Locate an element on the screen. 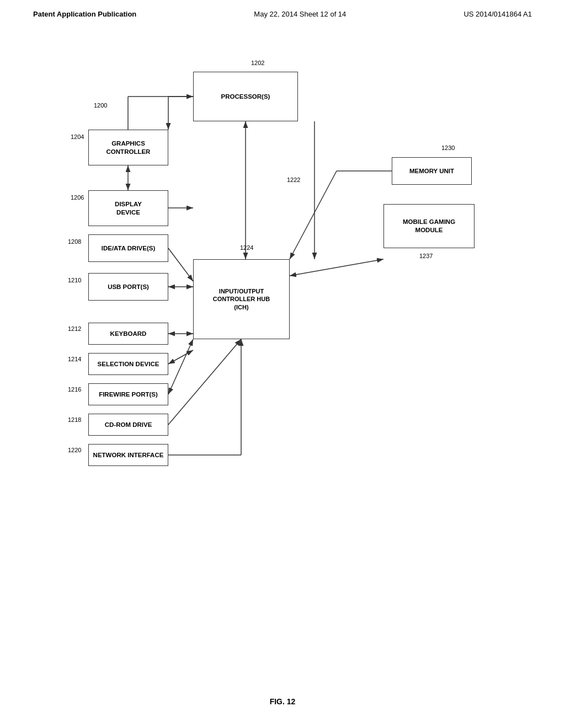 The height and width of the screenshot is (728, 565). box-cdrom: CD-ROM DRIVE is located at coordinates (128, 425).